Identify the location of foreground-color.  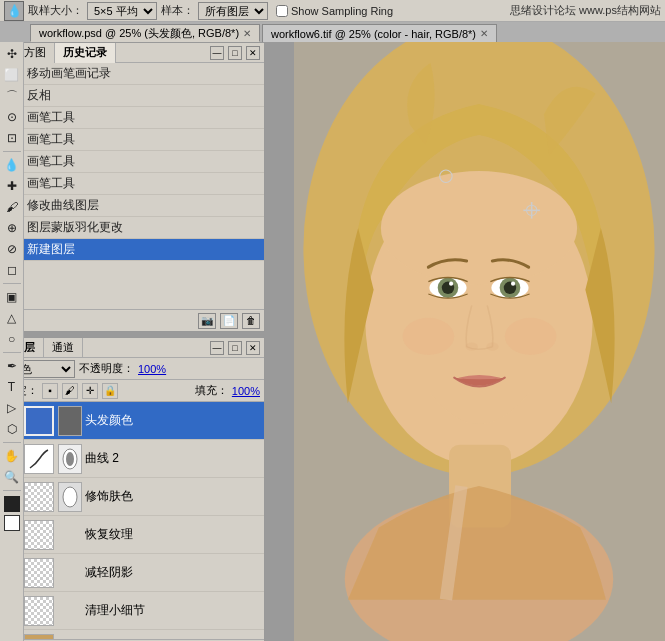
(12, 504).